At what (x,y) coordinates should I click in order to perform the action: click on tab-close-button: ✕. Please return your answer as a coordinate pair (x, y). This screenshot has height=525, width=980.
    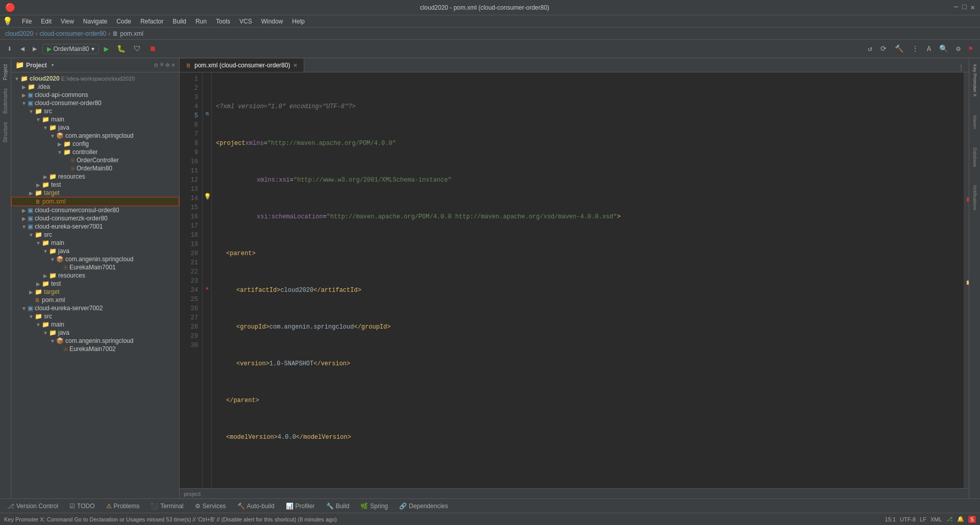
    Looking at the image, I should click on (295, 65).